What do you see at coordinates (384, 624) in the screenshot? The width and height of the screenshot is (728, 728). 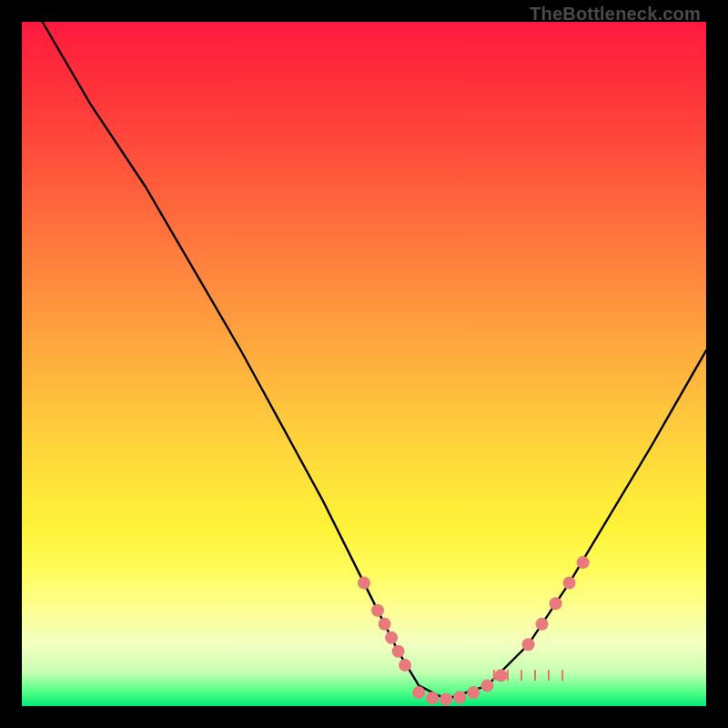 I see `marker-cluster-left` at bounding box center [384, 624].